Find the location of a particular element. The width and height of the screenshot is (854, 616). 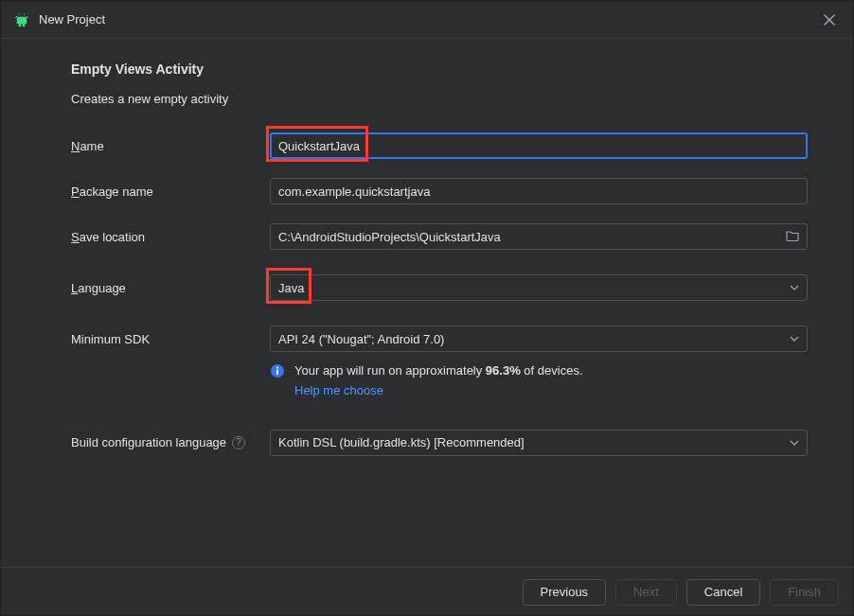

finish-button: Finish is located at coordinates (805, 592).